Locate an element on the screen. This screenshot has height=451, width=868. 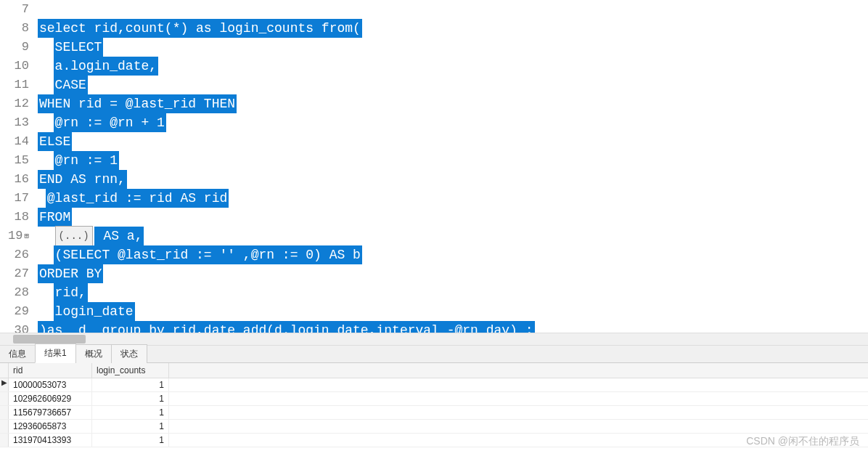
code-line: FROM is located at coordinates (453, 217).